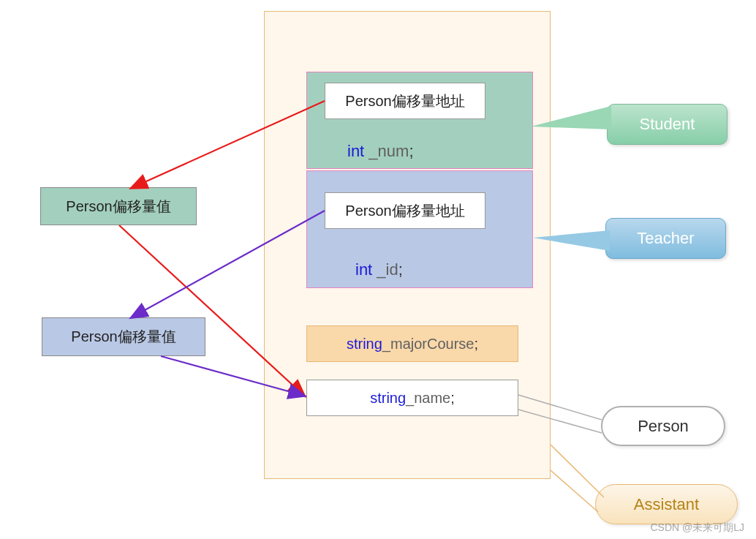 Image resolution: width=756 pixels, height=539 pixels. What do you see at coordinates (698, 528) in the screenshot?
I see `watermark: CSDN @未来可期LJ` at bounding box center [698, 528].